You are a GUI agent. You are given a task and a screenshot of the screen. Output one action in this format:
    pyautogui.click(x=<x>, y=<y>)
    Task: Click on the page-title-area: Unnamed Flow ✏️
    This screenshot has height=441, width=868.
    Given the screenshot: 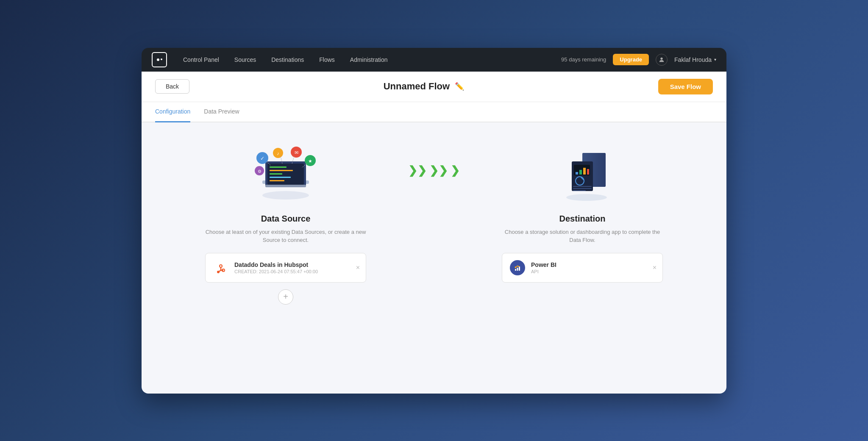 What is the action you would take?
    pyautogui.click(x=424, y=86)
    